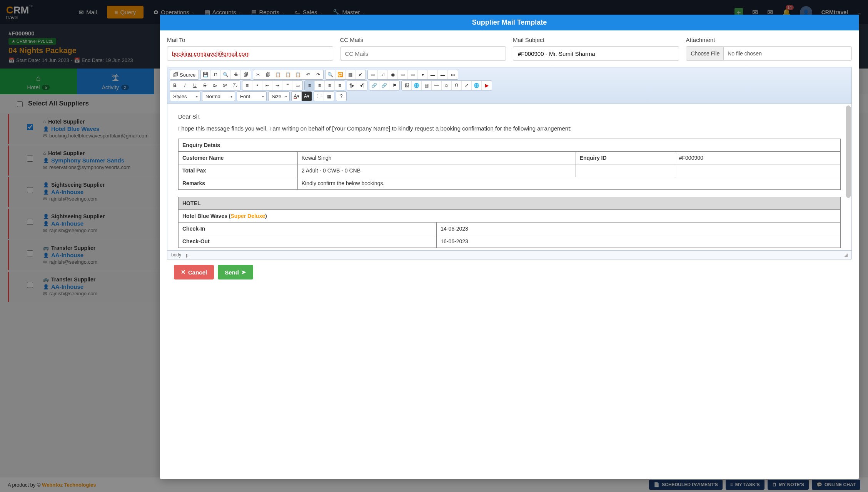 Image resolution: width=868 pixels, height=492 pixels. I want to click on paste-text-icon: 📋, so click(288, 75).